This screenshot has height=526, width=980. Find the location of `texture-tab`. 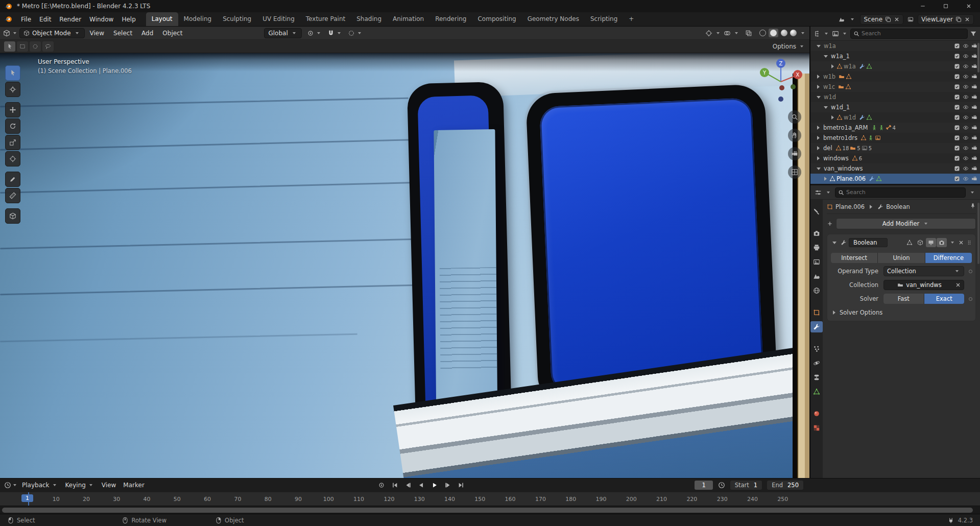

texture-tab is located at coordinates (817, 428).